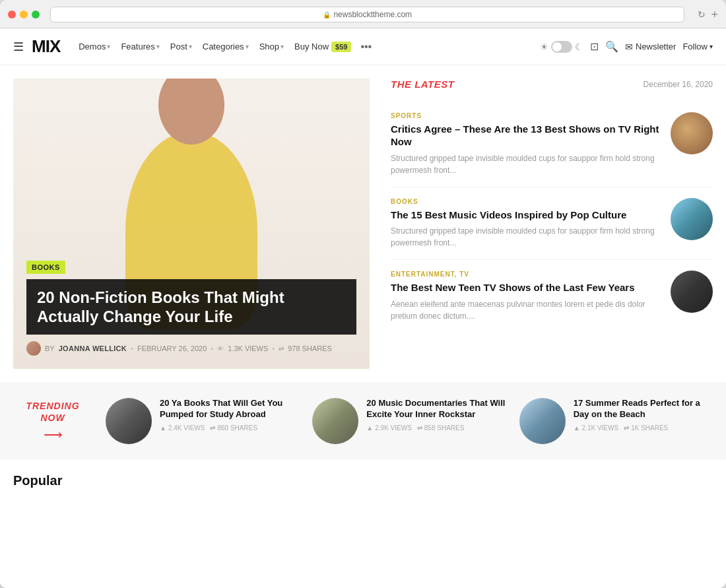  What do you see at coordinates (226, 46) in the screenshot?
I see `nav-item-categories: Categories ▾` at bounding box center [226, 46].